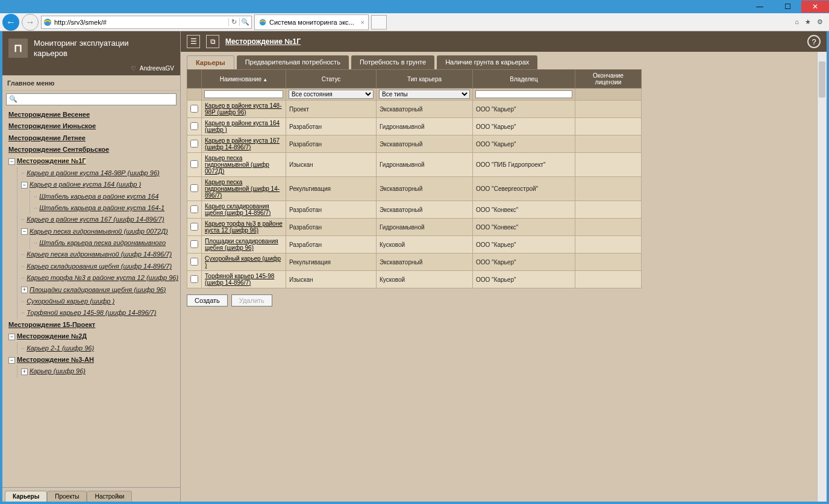  I want to click on window-minimize-button: —, so click(760, 7).